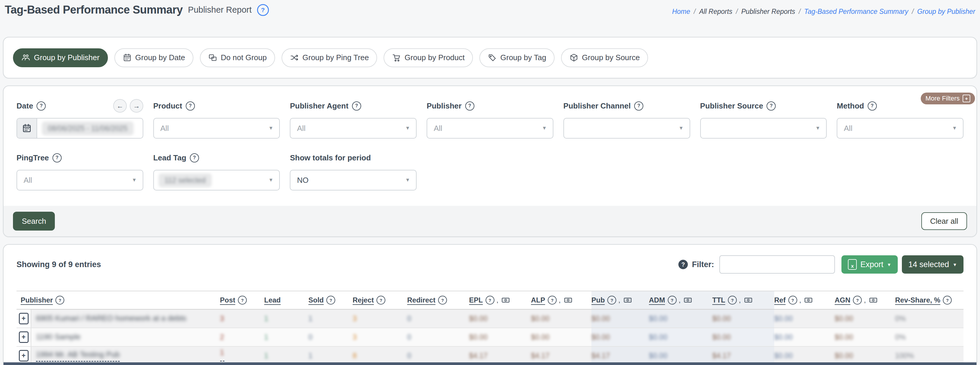  What do you see at coordinates (34, 221) in the screenshot?
I see `search-button: Search` at bounding box center [34, 221].